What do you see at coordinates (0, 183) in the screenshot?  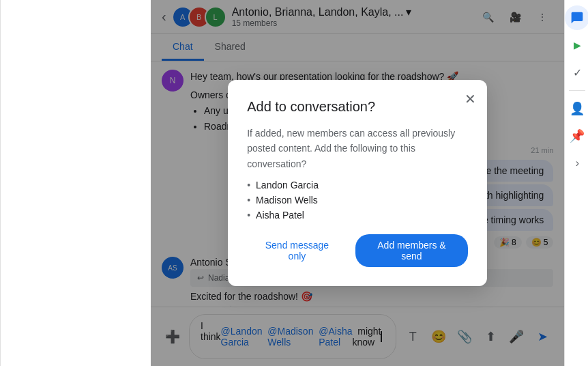 I see `sidebar: ☰ Chat ✏️ New chat Shortcuts ▾ 🏠 Home 🔔 …` at bounding box center [0, 183].